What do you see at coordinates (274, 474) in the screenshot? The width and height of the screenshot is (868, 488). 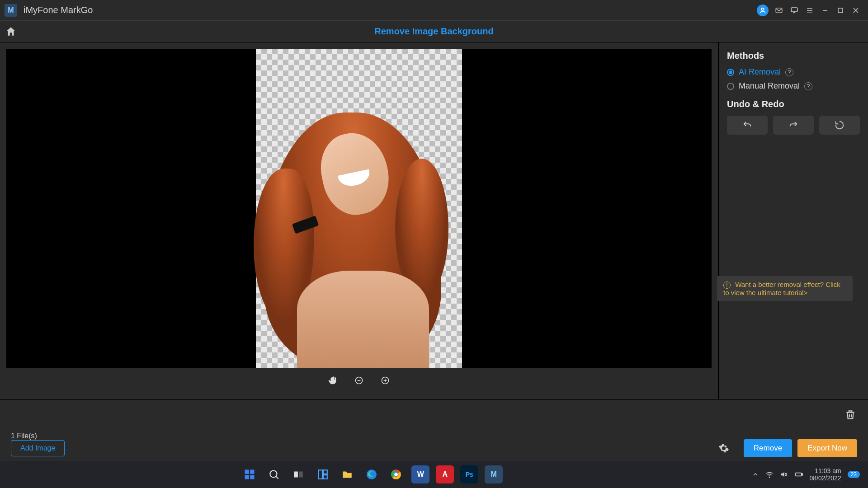 I see `taskbar-search-icon` at bounding box center [274, 474].